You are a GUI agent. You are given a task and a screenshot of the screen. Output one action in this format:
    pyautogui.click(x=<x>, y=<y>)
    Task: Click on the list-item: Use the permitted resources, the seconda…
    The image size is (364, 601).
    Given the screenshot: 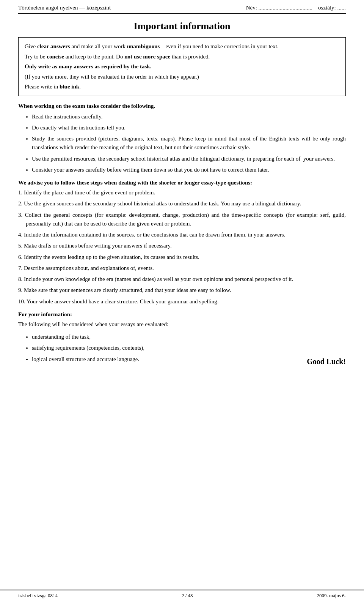 What is the action you would take?
    pyautogui.click(x=189, y=159)
    